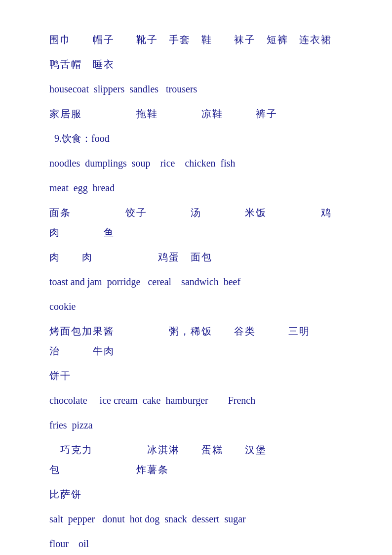 This screenshot has width=392, height=555. Describe the element at coordinates (196, 222) in the screenshot. I see `line8: 面条 饺子 汤 米饭 鸡肉 鱼` at that location.